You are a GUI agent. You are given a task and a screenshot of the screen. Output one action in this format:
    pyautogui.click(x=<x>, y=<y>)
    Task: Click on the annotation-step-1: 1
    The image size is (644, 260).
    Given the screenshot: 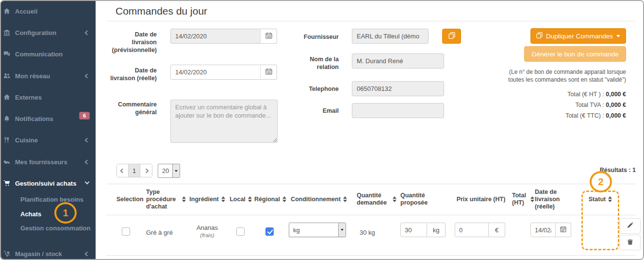 What is the action you would take?
    pyautogui.click(x=66, y=213)
    